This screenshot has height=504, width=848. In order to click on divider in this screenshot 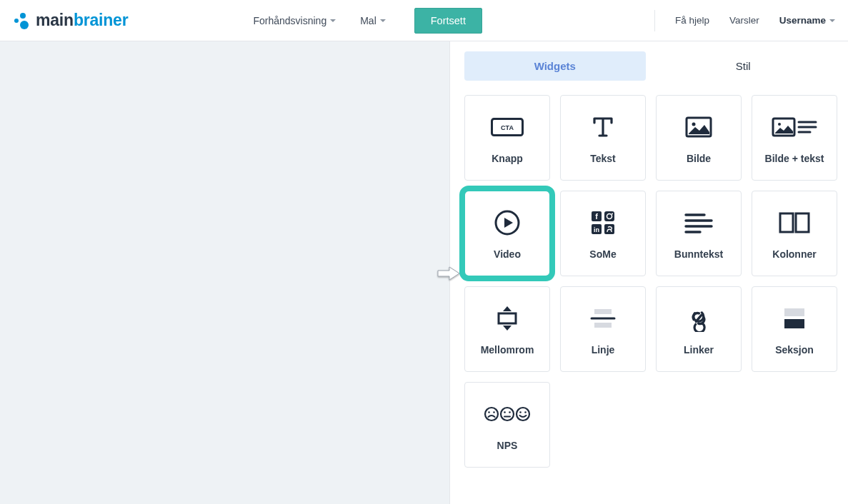, I will do `click(654, 21)`.